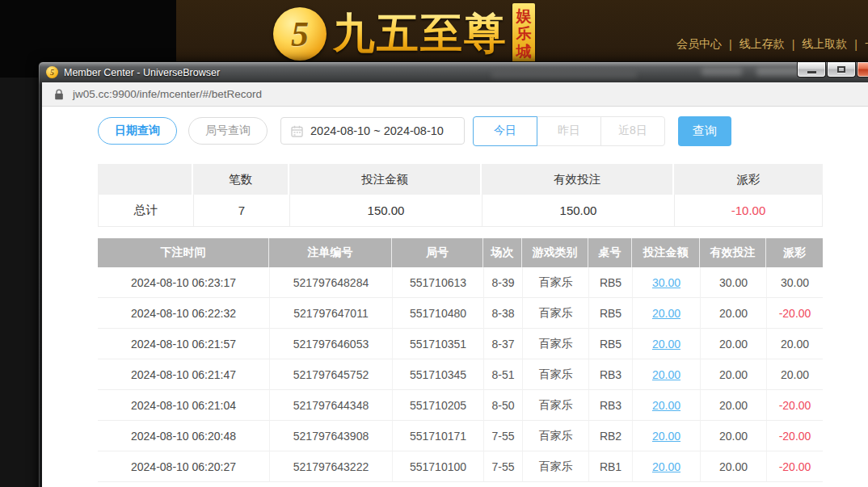  Describe the element at coordinates (297, 131) in the screenshot. I see `calendar-icon` at that location.